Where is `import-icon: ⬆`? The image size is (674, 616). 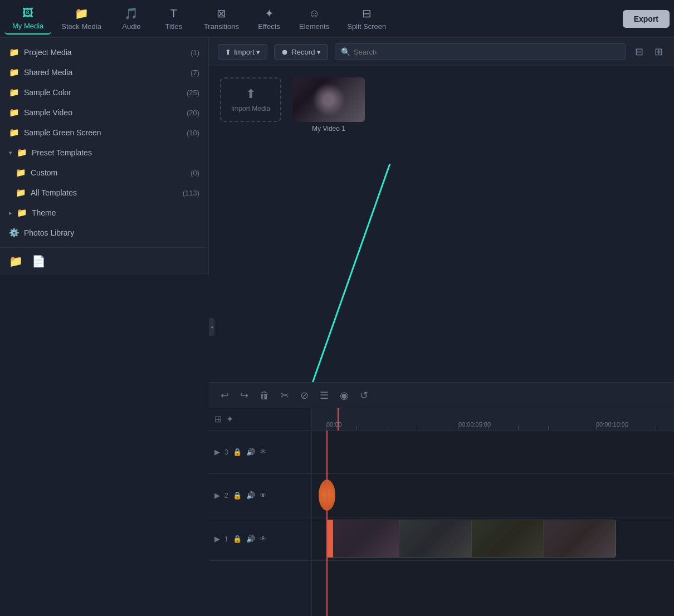 import-icon: ⬆ is located at coordinates (228, 52).